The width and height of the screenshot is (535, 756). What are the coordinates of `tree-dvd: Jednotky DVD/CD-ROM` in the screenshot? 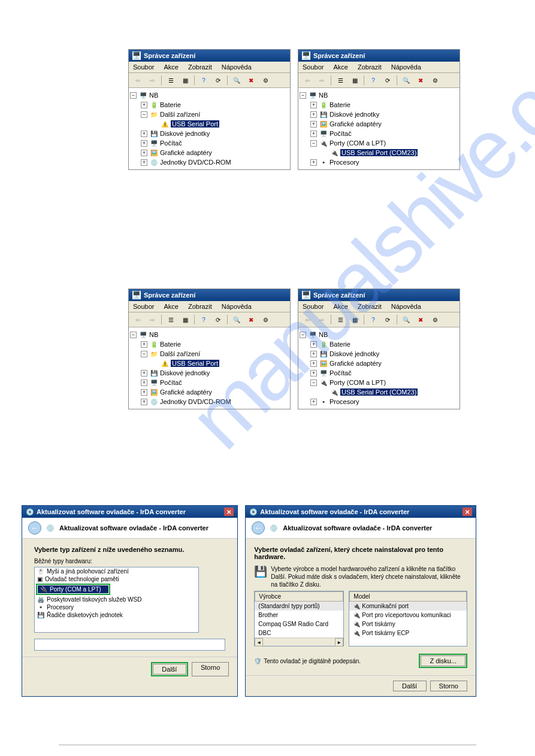 It's located at (195, 402).